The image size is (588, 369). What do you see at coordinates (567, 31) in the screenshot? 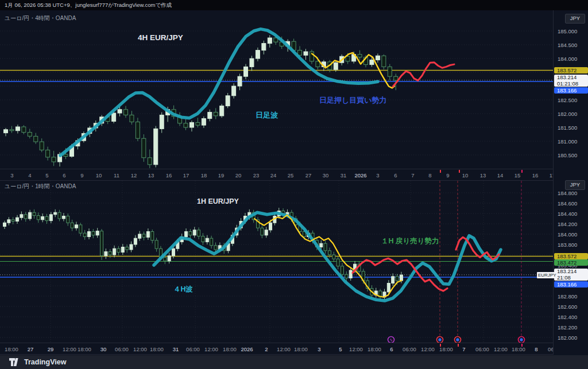
I see `price-tick-label: 185.000` at bounding box center [567, 31].